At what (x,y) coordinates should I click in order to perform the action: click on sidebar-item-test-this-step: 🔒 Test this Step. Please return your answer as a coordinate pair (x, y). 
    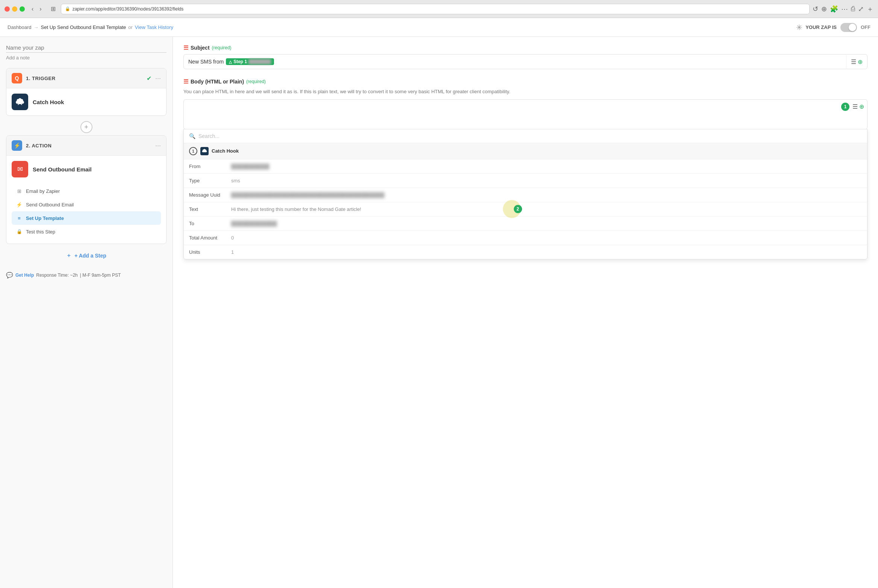
    Looking at the image, I should click on (86, 232).